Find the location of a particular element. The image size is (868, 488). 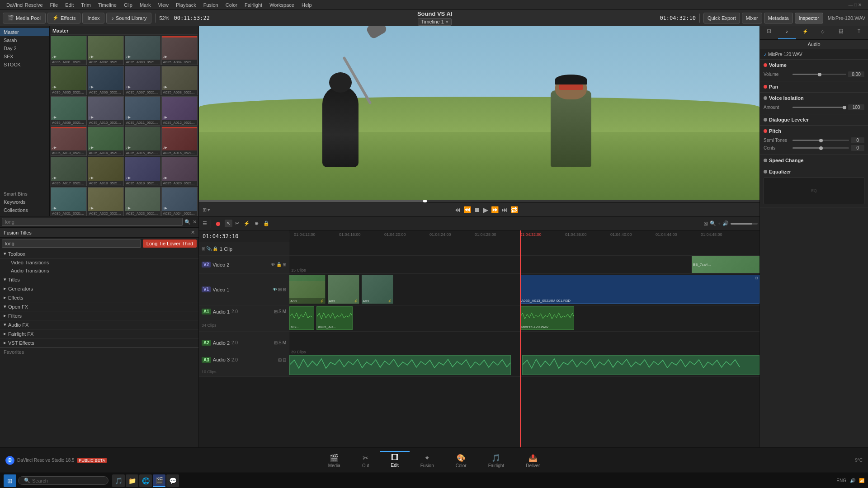

search-clear-icon: ✕ is located at coordinates (194, 222).